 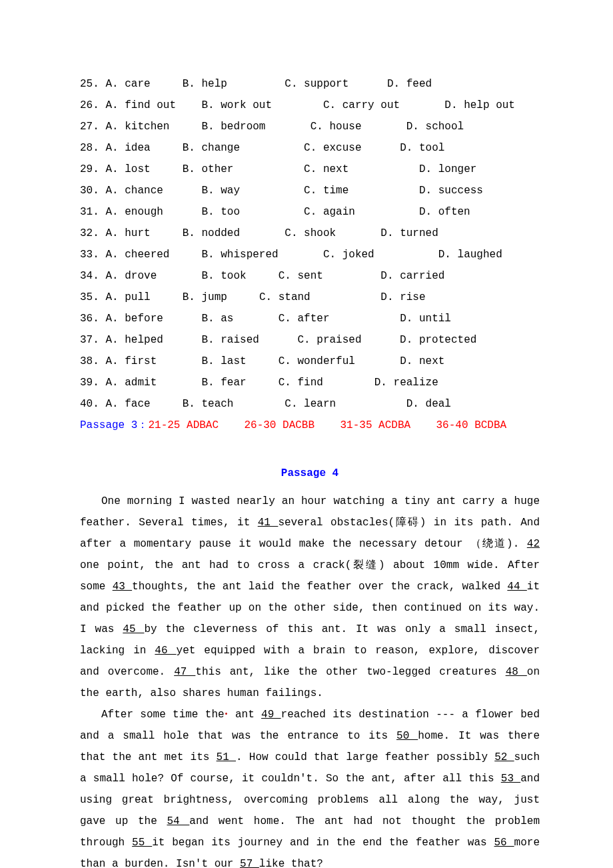 What do you see at coordinates (123, 587) in the screenshot?
I see `blank-43: 43` at bounding box center [123, 587].